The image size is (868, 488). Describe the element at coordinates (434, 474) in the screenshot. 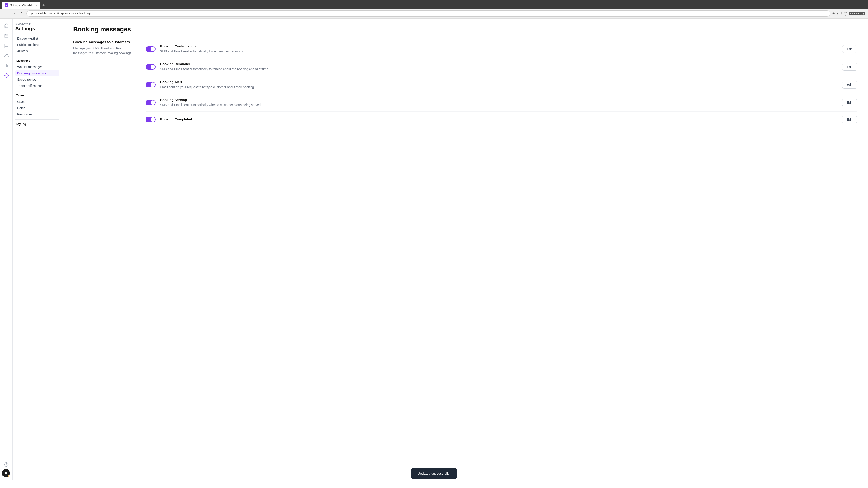

I see `toast-message: Updated successfully!` at that location.